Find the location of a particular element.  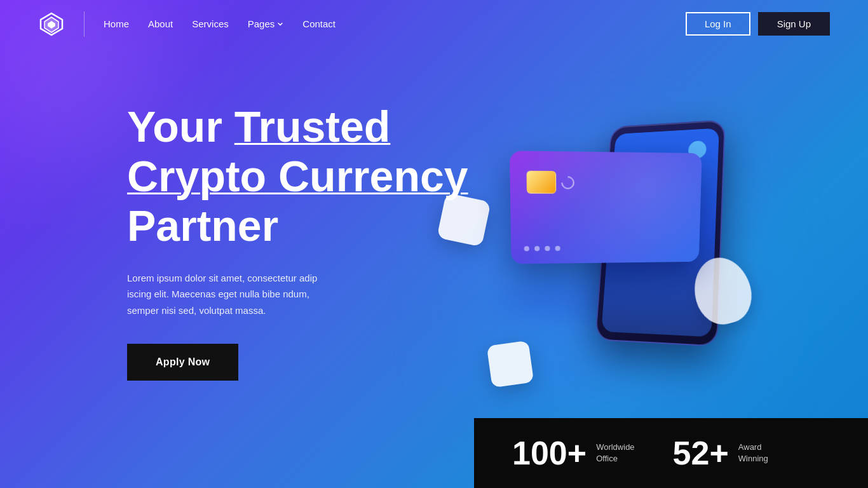

apply-now-button: Apply Now is located at coordinates (183, 362).